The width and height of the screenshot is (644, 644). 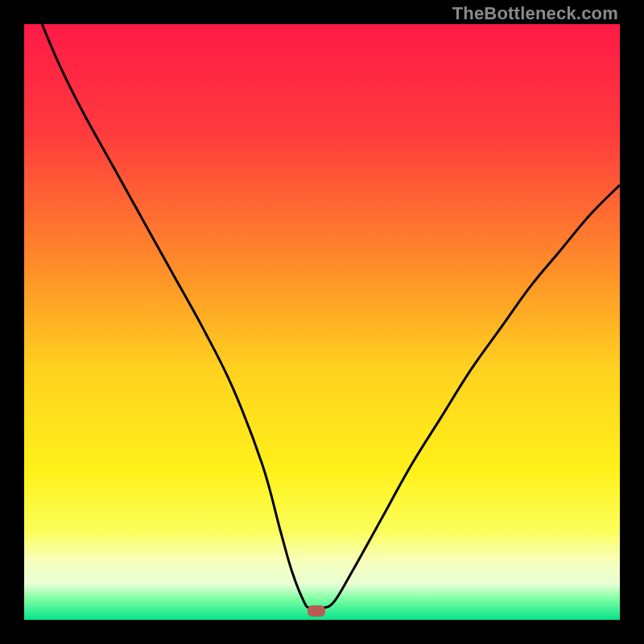 What do you see at coordinates (535, 14) in the screenshot?
I see `watermark-text: TheBottleneck.com` at bounding box center [535, 14].